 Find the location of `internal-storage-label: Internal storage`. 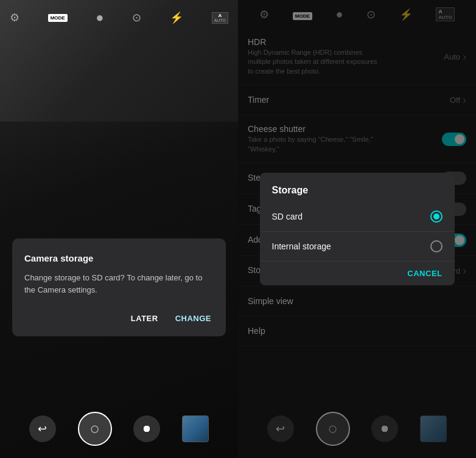

internal-storage-label: Internal storage is located at coordinates (302, 246).